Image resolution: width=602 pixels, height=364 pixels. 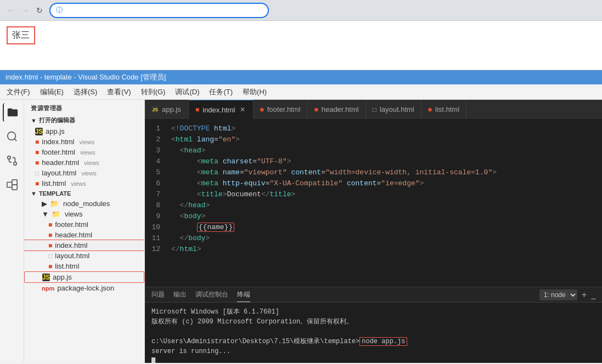 What do you see at coordinates (221, 92) in the screenshot?
I see `menu-task: 任务(T)` at bounding box center [221, 92].